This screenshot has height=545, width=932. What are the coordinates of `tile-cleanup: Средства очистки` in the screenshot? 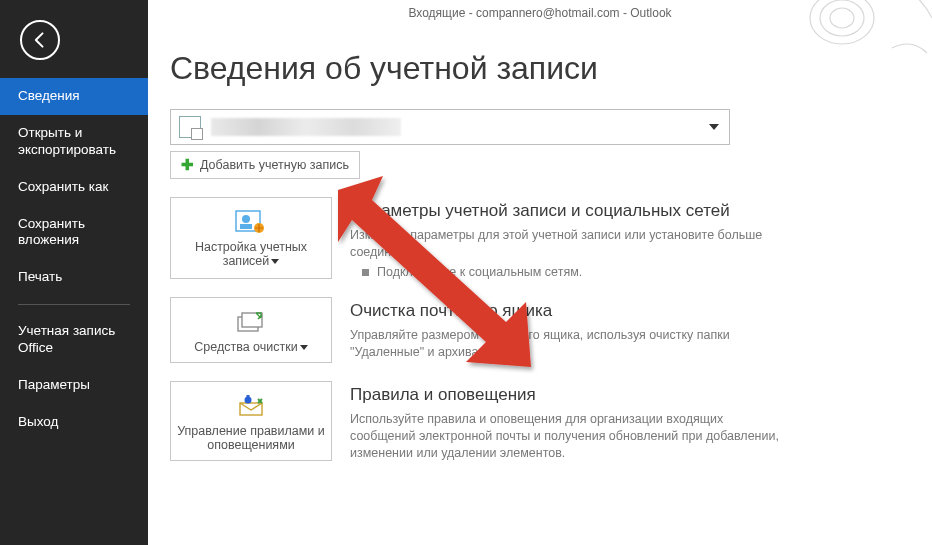 It's located at (251, 330).